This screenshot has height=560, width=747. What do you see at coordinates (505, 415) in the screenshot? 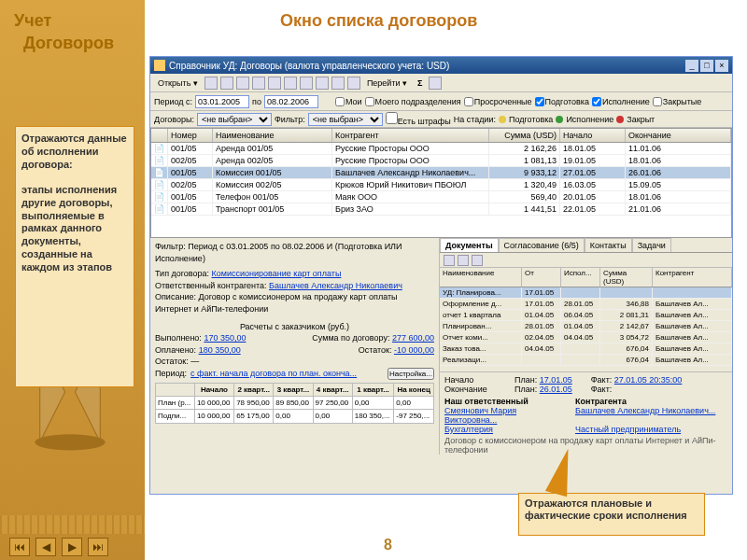
I see `our-resp-link: Смеянович Мария Викторовна...` at bounding box center [505, 415].